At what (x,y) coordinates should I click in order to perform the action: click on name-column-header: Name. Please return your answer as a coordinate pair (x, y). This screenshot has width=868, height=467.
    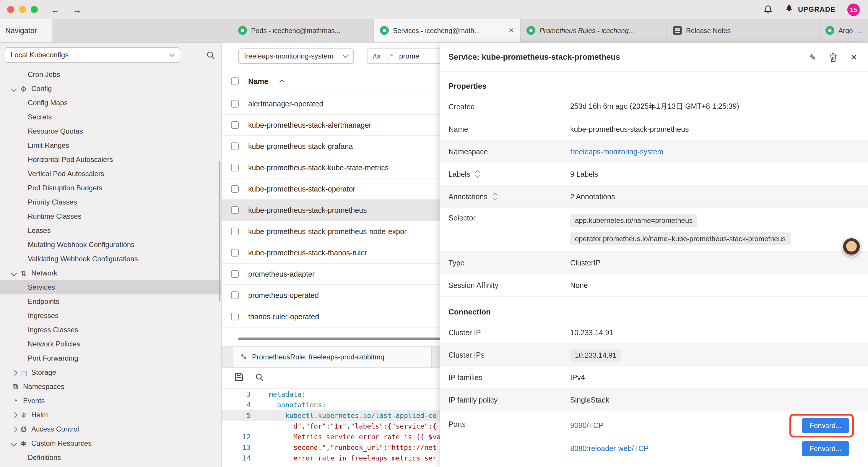
    Looking at the image, I should click on (258, 81).